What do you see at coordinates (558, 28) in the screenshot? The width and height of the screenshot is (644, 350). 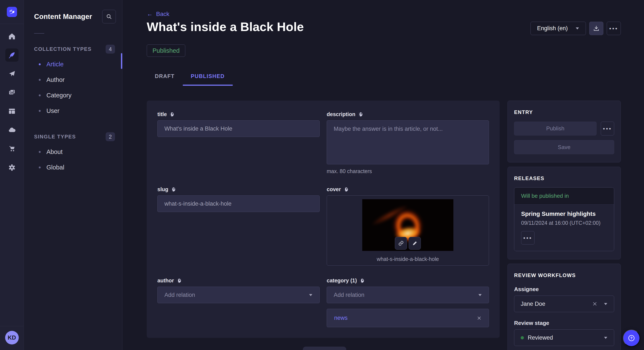 I see `locale-select: English (en)` at bounding box center [558, 28].